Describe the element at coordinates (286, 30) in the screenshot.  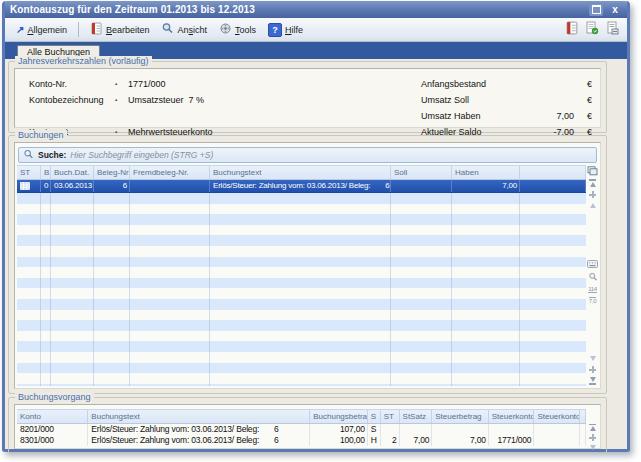
I see `menu-hilfe: ? Hilfe` at that location.